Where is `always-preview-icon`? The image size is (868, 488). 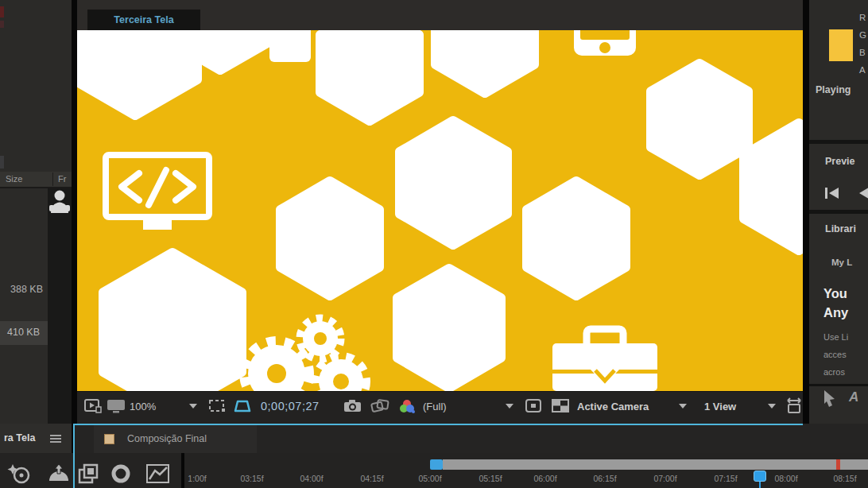 always-preview-icon is located at coordinates (93, 406).